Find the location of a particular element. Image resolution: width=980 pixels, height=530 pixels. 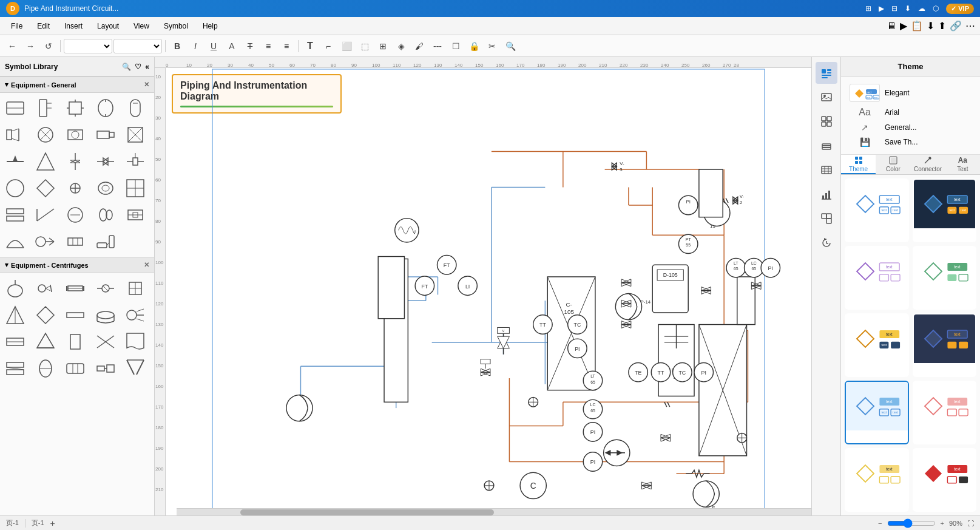

add-page-button: + is located at coordinates (53, 523).